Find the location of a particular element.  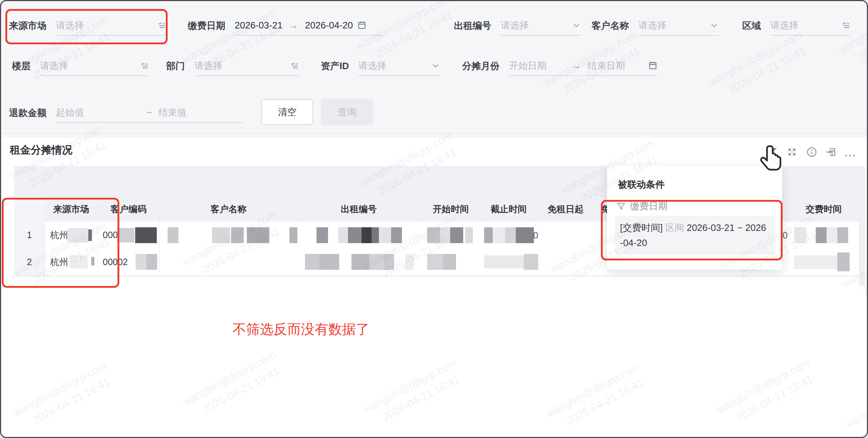

filter-label: 出租编号 is located at coordinates (473, 26).